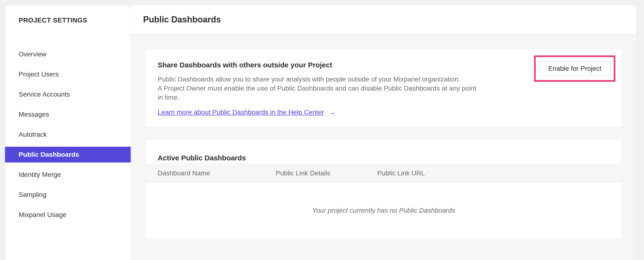  Describe the element at coordinates (384, 210) in the screenshot. I see `empty-state-message: Your project currently has no Public Das…` at that location.